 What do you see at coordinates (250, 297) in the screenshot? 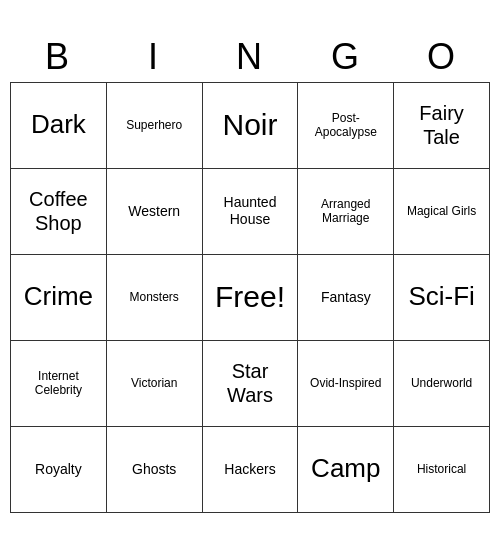
I see `cell-label: Free!` at bounding box center [250, 297].